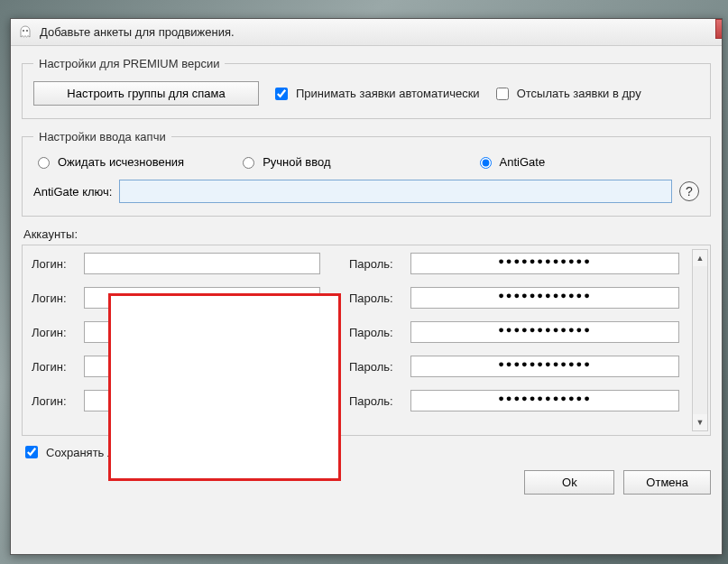 The width and height of the screenshot is (728, 564). Describe the element at coordinates (689, 191) in the screenshot. I see `help-icon: ?` at that location.